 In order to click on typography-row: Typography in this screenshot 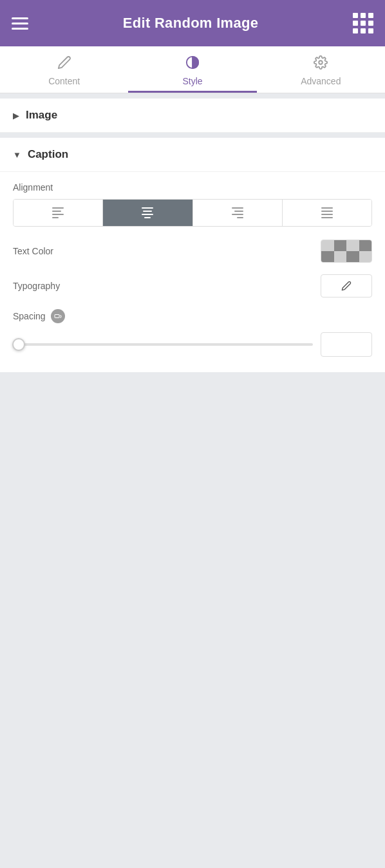, I will do `click(192, 286)`.